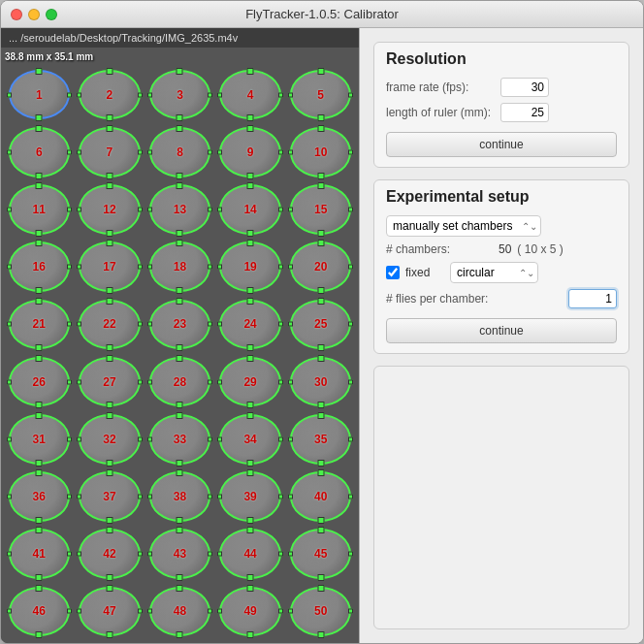  I want to click on chamber-circle: 9, so click(250, 151).